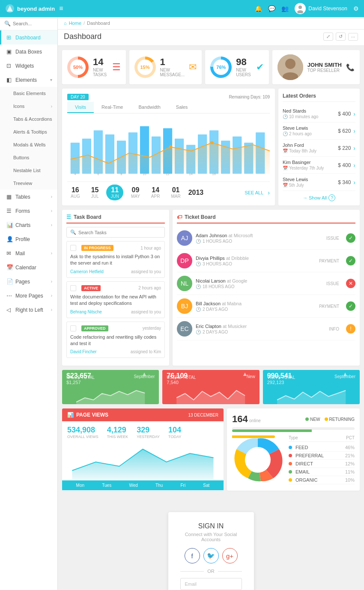 The width and height of the screenshot is (364, 590). I want to click on facebook-btn: f, so click(192, 556).